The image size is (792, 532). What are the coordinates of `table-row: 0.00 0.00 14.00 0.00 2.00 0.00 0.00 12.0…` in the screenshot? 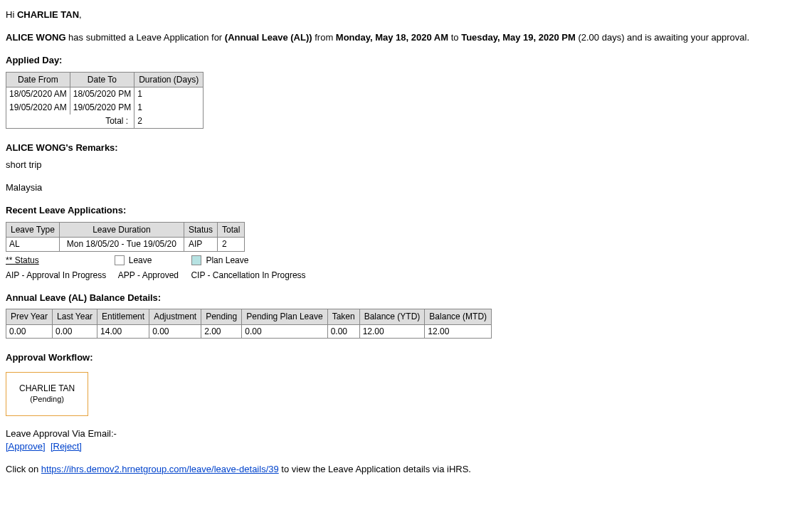 It's located at (249, 331).